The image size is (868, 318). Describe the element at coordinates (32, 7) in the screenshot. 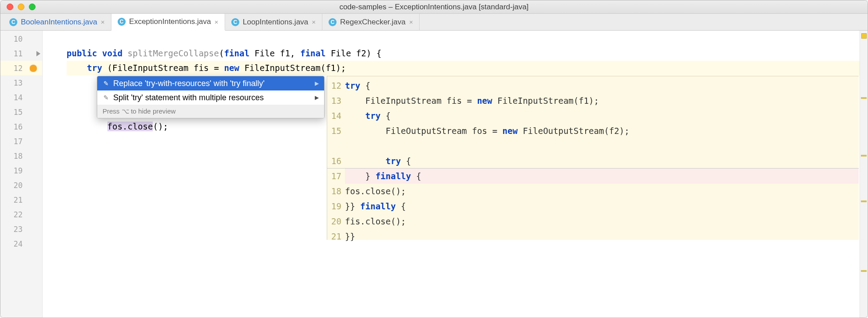

I see `zoom-window-button` at that location.